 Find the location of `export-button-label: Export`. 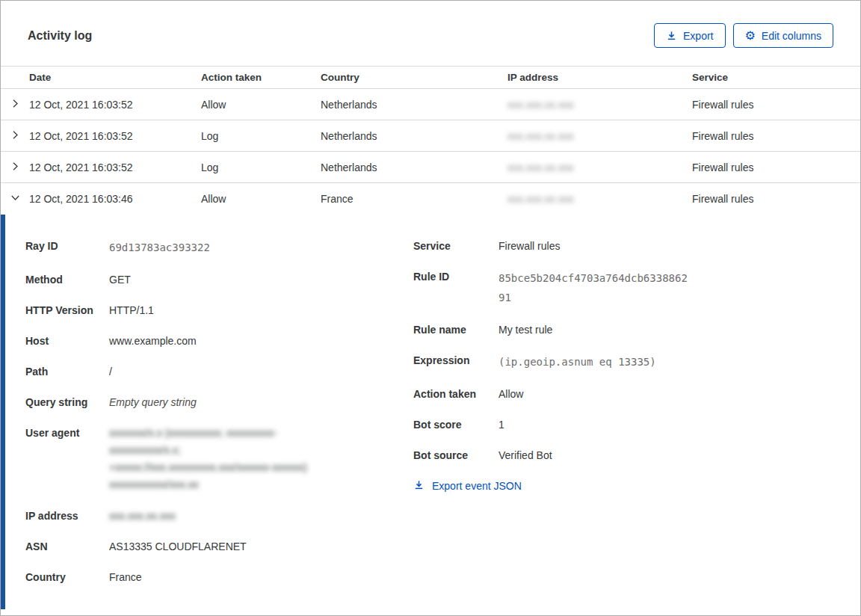

export-button-label: Export is located at coordinates (698, 36).